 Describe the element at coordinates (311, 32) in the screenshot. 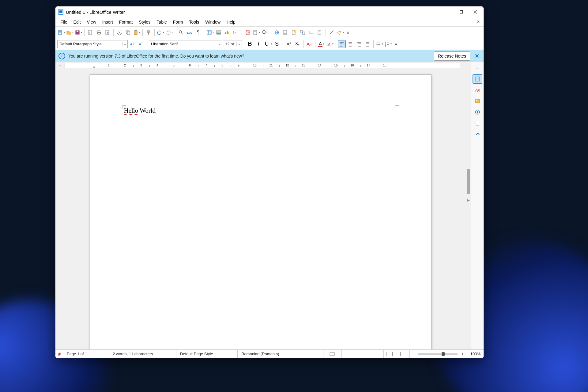

I see `insert-comment-button` at that location.